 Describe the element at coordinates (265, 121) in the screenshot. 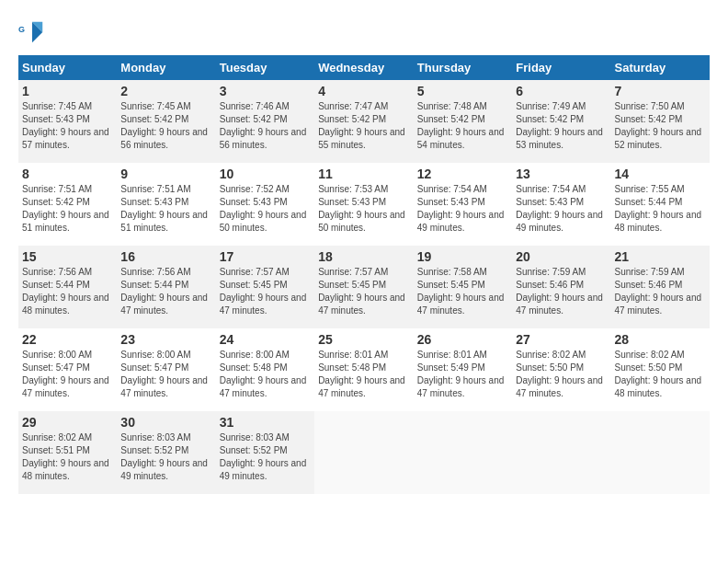

I see `calendar-cell: 3 Sunrise: 7:46 AM Sunset: 5:42 PM Dayli…` at that location.